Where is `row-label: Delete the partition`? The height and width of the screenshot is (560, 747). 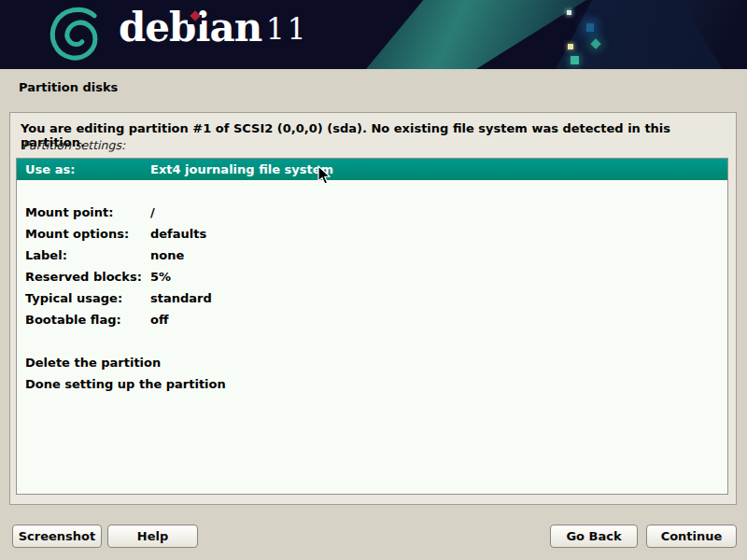
row-label: Delete the partition is located at coordinates (88, 362).